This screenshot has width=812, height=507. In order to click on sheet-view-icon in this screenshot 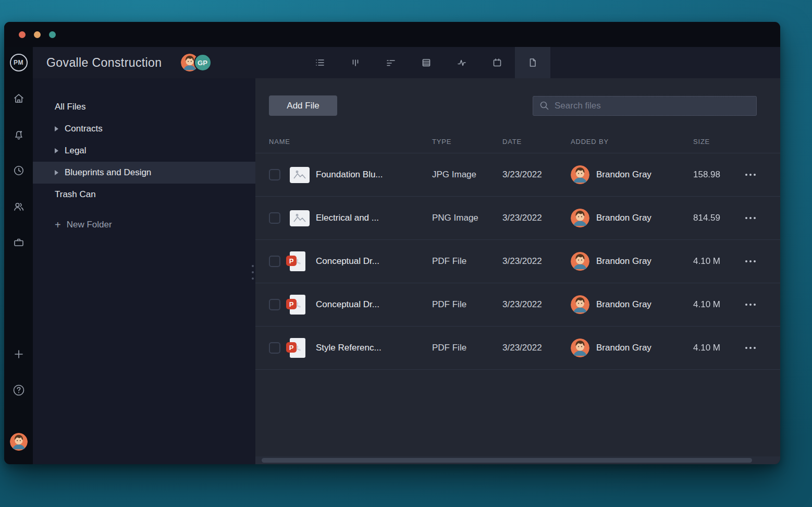, I will do `click(426, 63)`.